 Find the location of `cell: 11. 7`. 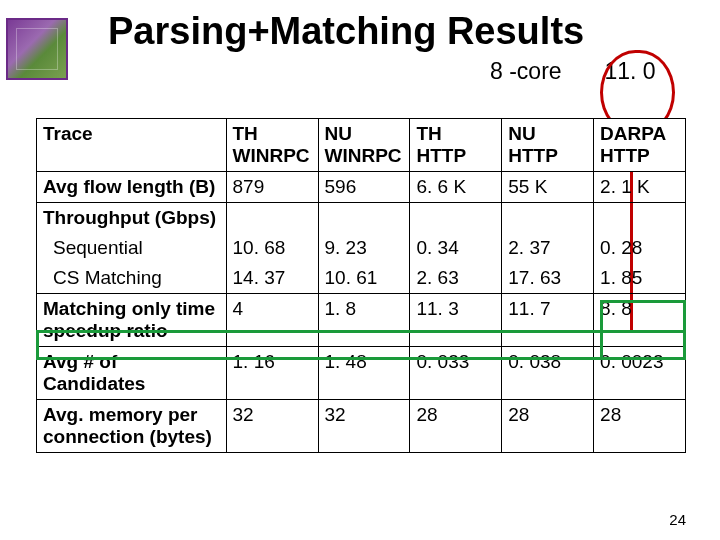

cell: 11. 7 is located at coordinates (548, 320).